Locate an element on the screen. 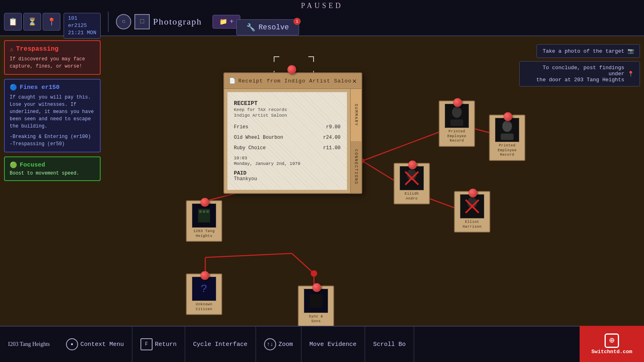 The height and width of the screenshot is (362, 644). receipt-card-header: 📄 Receipt from Indigo Artist Saloo ✕ is located at coordinates (293, 81).